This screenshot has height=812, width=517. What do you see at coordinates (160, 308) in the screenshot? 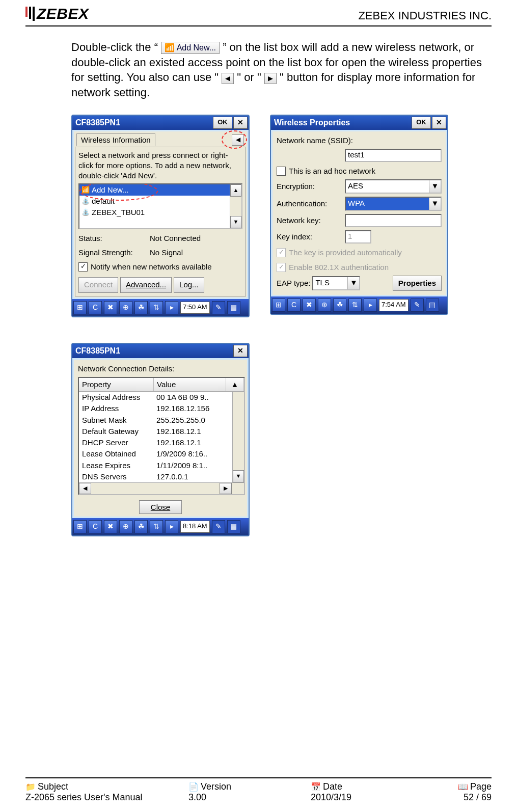
I see `taskbar: ⊞ C ✖ ⊕ ☘ ⇅ ▸ 7:50 AM ✎ ▤` at bounding box center [160, 308].